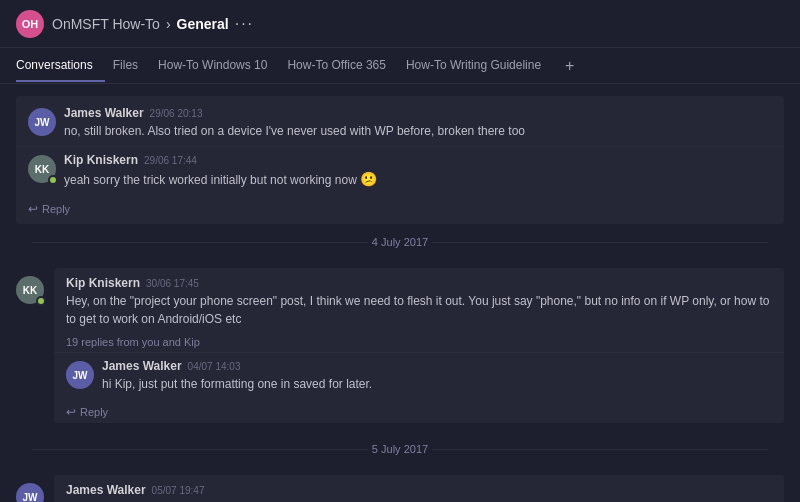 Image resolution: width=800 pixels, height=502 pixels. Describe the element at coordinates (418, 123) in the screenshot. I see `message-body-1: James Walker 29/06 20:13 no, still broke…` at that location.